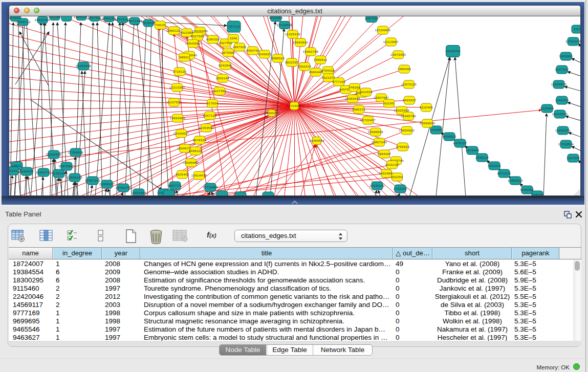 The image size is (588, 372). I want to click on svg-text: 16543362, so click(193, 43).